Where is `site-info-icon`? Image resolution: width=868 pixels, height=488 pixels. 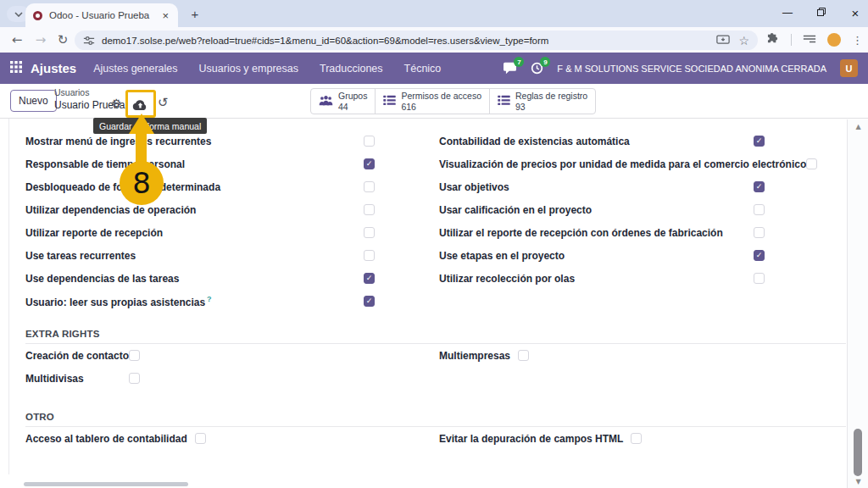
site-info-icon is located at coordinates (89, 41).